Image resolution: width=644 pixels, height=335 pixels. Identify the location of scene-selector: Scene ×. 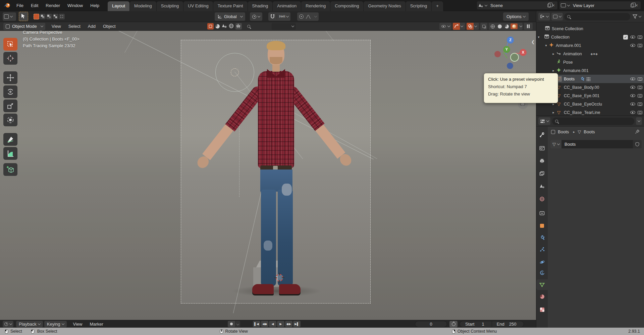
(517, 5).